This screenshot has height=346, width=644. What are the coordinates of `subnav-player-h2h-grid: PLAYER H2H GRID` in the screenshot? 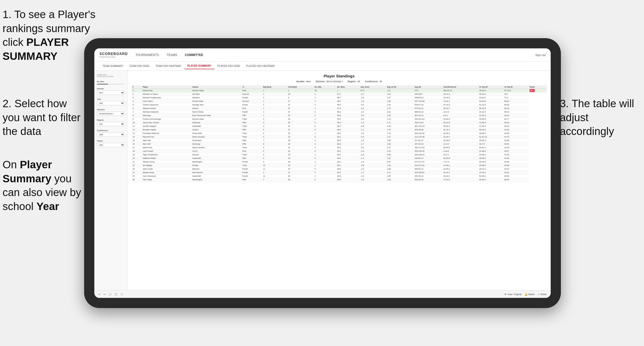 It's located at (229, 66).